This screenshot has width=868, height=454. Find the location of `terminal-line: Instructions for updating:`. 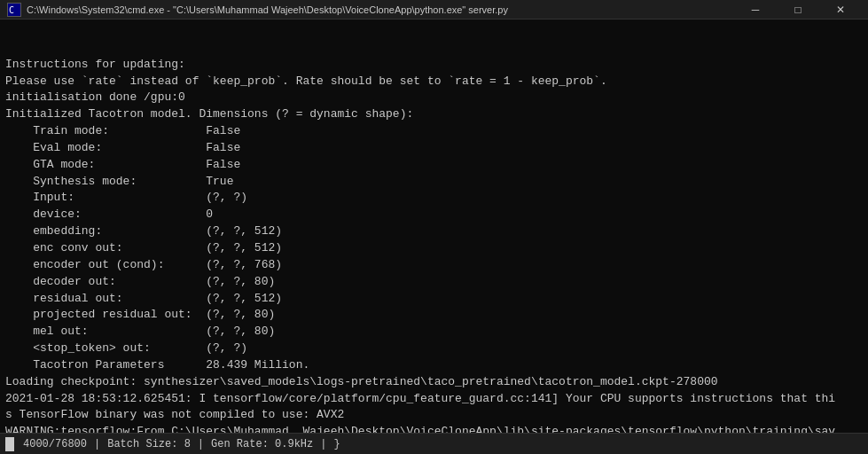

terminal-line: Instructions for updating: is located at coordinates (434, 66).